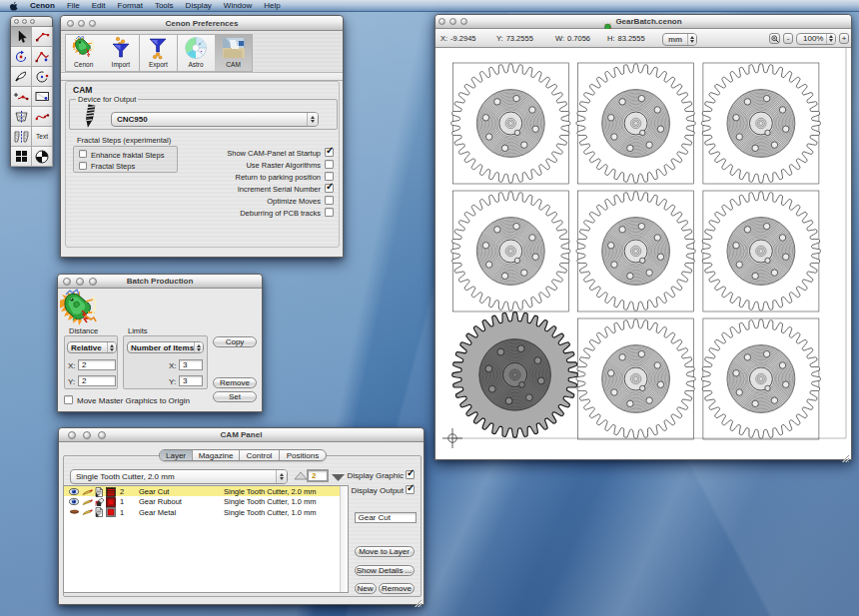 This screenshot has width=859, height=616. I want to click on prefs-toolbar-cam-button: CAM, so click(234, 53).